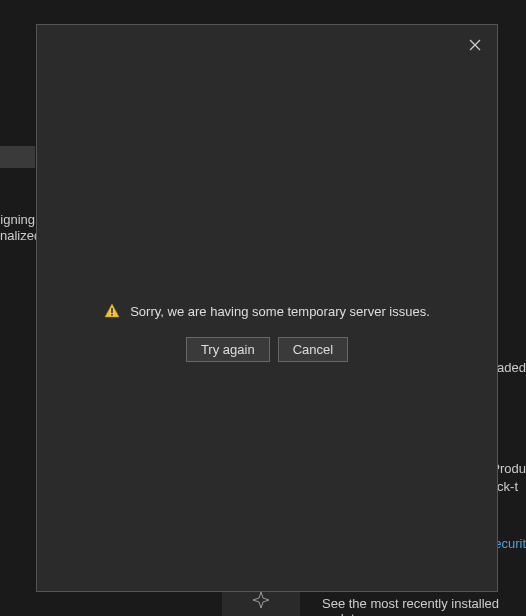  What do you see at coordinates (261, 602) in the screenshot?
I see `whats-new-tile` at bounding box center [261, 602].